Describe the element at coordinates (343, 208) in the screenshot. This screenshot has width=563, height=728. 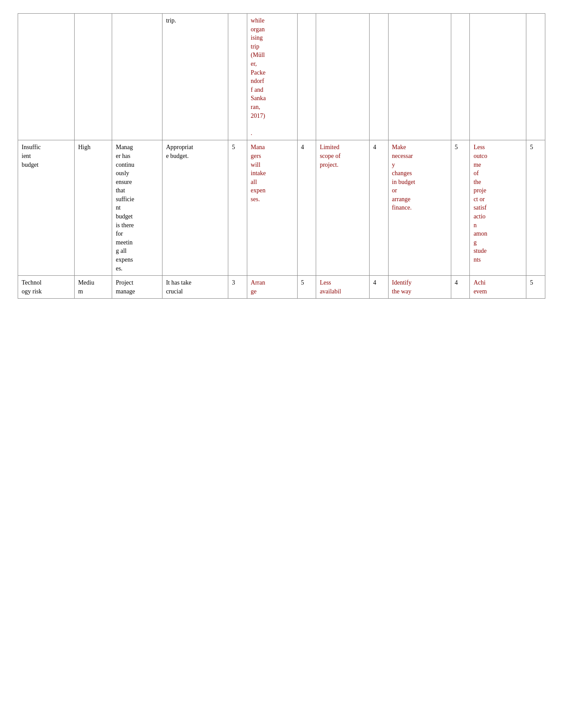
I see `table-cell: Limitedscope ofproject.` at that location.